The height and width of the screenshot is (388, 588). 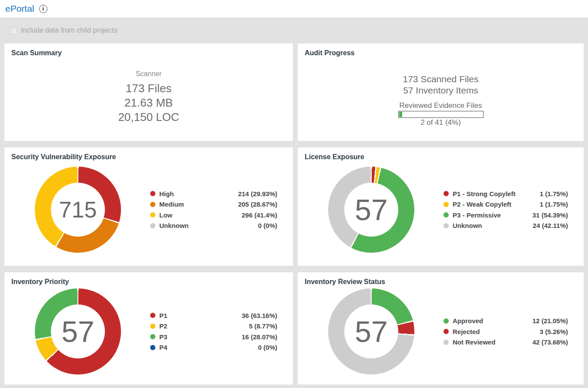 What do you see at coordinates (440, 90) in the screenshot?
I see `inventory-items-line: 57 Inventory Items` at bounding box center [440, 90].